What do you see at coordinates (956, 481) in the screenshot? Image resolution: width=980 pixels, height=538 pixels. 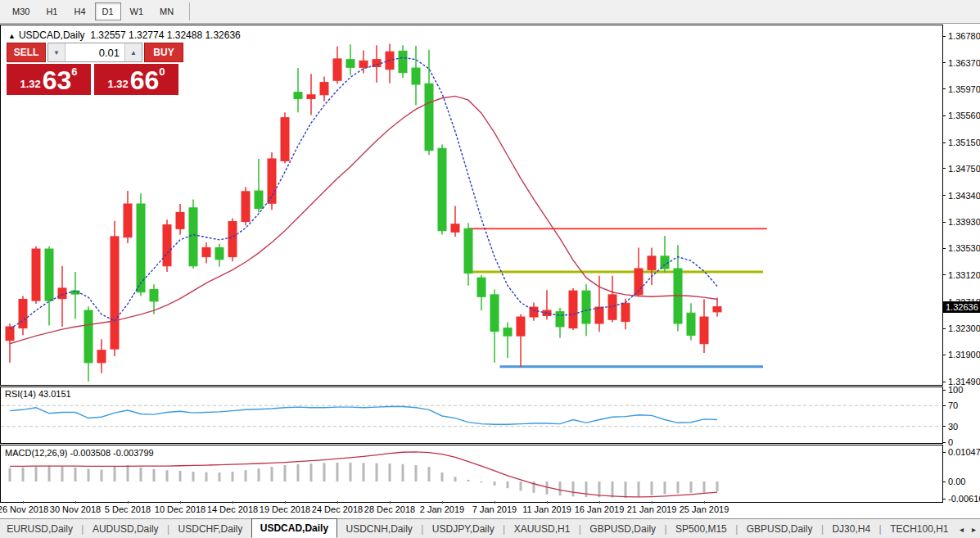 I see `macd-axis-label: 0.00` at bounding box center [956, 481].